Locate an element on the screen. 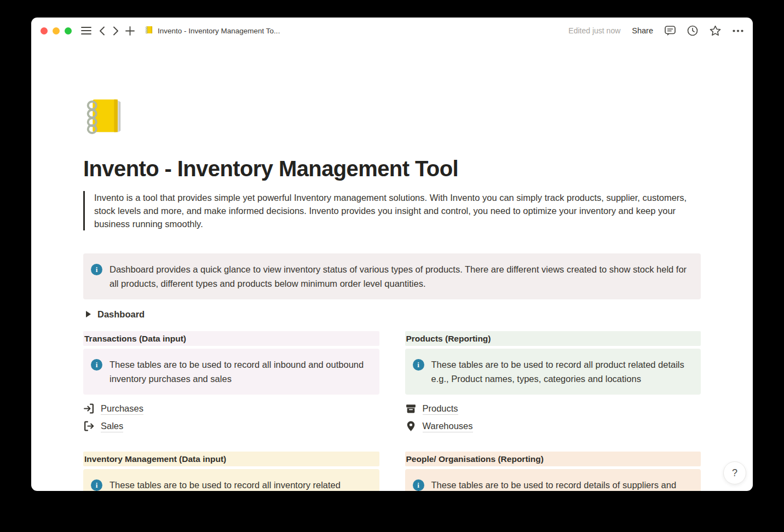 Image resolution: width=784 pixels, height=532 pixels. export-door-icon is located at coordinates (89, 426).